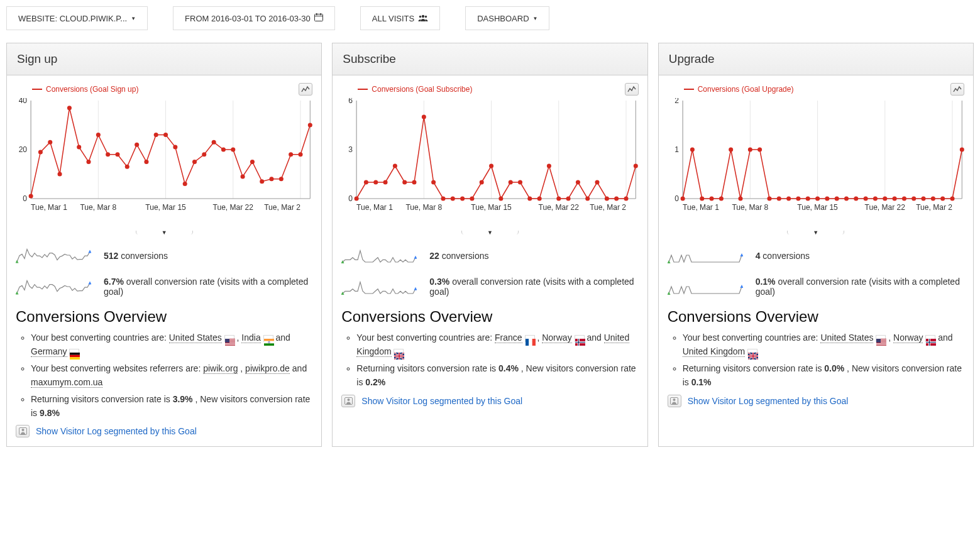 This screenshot has height=538, width=980. I want to click on legend-label: Conversions (Goal Sign up), so click(92, 89).